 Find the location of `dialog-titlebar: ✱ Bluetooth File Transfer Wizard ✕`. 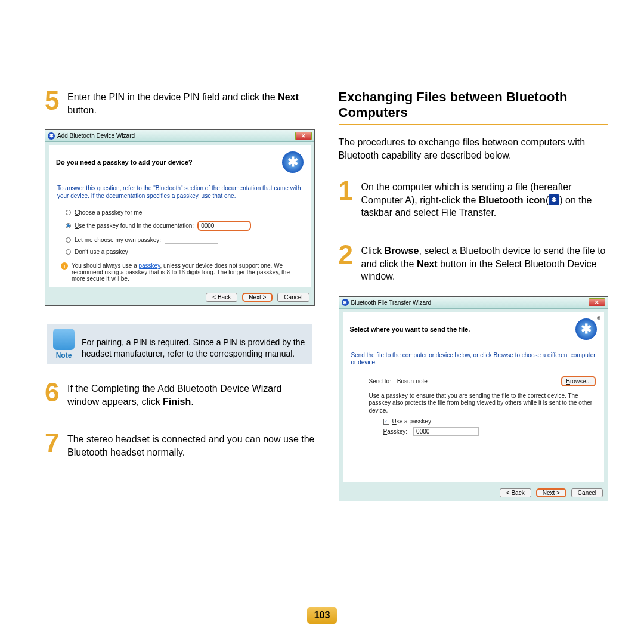

dialog-titlebar: ✱ Bluetooth File Transfer Wizard ✕ is located at coordinates (473, 303).